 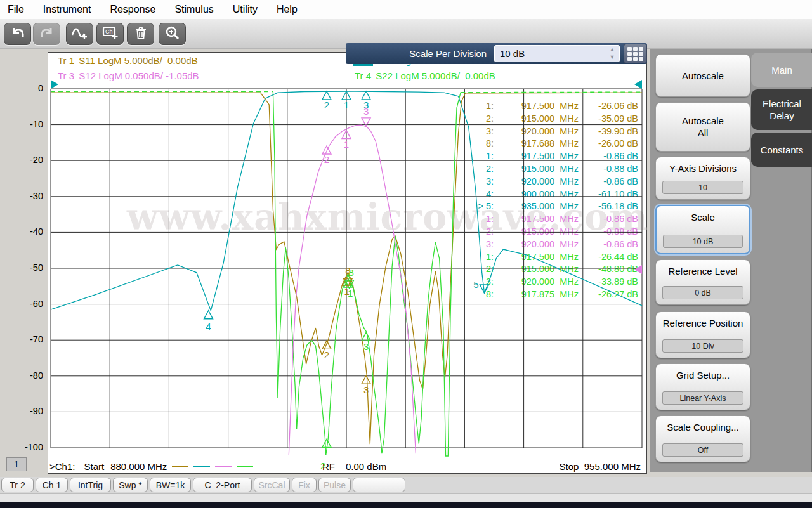 I want to click on readout-cell: 900.000 MHz, so click(x=536, y=195).